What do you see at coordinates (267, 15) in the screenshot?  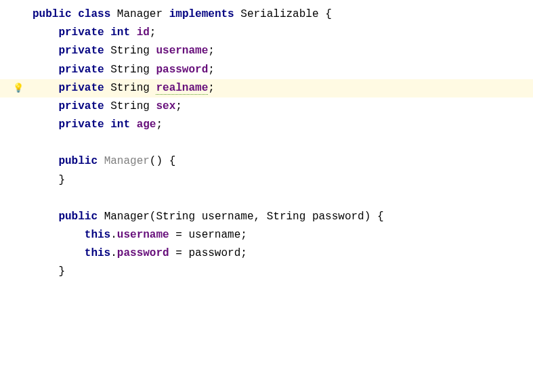 I see `code-line: public class Manager implements Serializ…` at bounding box center [267, 15].